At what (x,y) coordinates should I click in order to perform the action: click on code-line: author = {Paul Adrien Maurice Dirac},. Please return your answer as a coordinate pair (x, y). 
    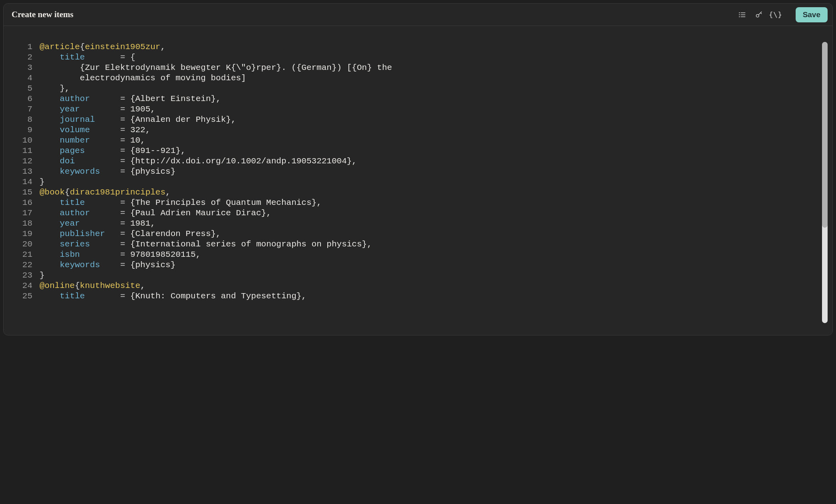
    Looking at the image, I should click on (433, 213).